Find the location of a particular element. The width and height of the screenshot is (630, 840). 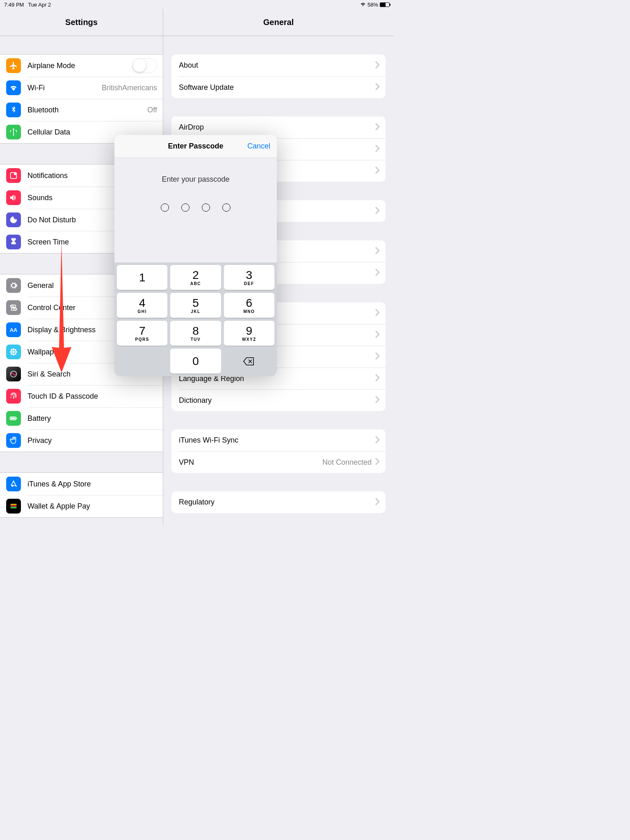

wallet-icon is located at coordinates (14, 506).